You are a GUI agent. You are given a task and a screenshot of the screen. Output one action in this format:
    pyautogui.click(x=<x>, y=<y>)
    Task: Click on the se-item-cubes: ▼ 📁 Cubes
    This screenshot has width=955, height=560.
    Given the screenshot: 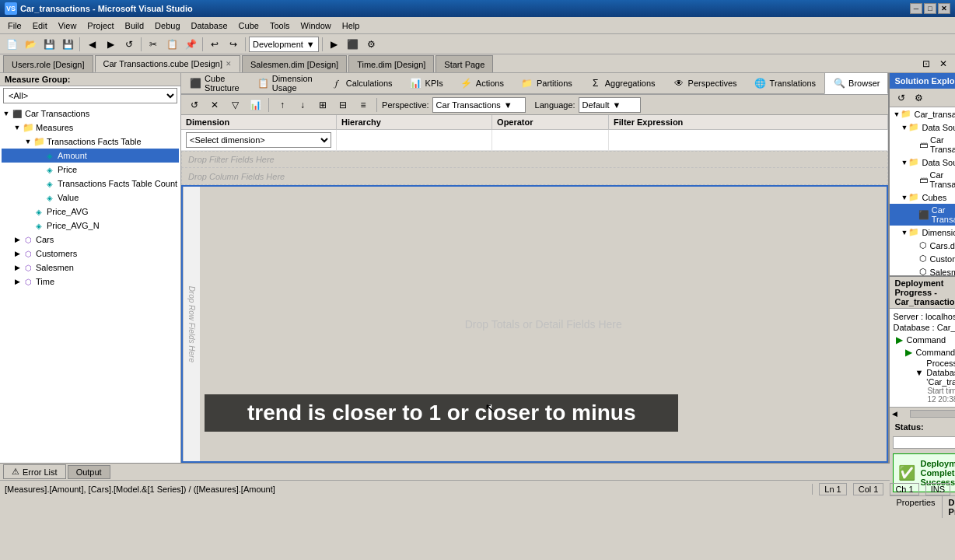 What is the action you would take?
    pyautogui.click(x=922, y=198)
    